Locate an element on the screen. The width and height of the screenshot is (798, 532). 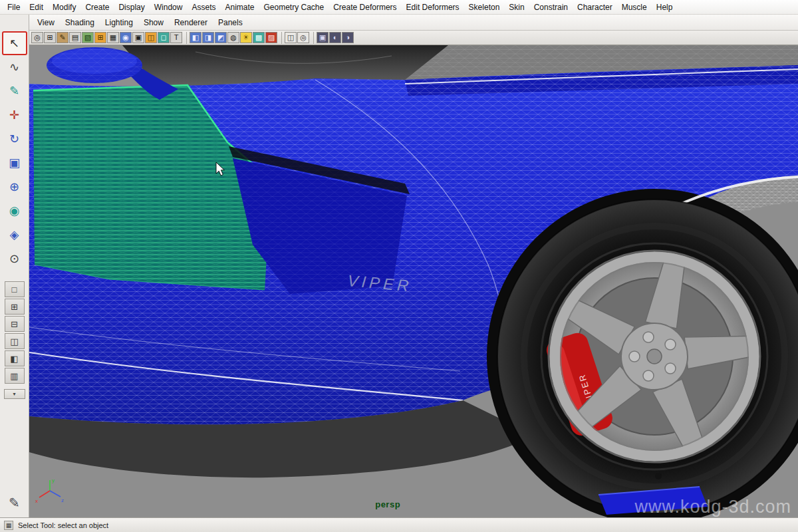
show-manipulator-tool: ◈ is located at coordinates (15, 235).